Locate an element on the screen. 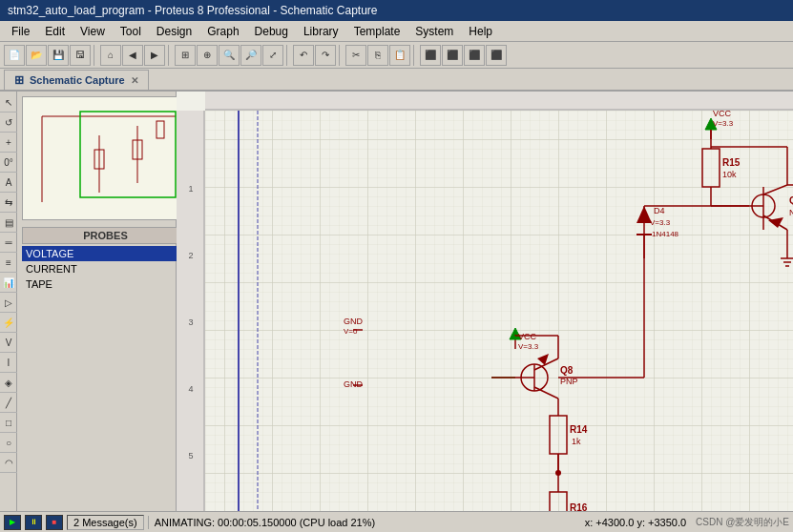 This screenshot has width=793, height=532. toolbar: 📄 📂 💾 🖫 ⌂ ◀ ▶ ⊞ ⊕ 🔍 🔎 ⤢ ↶ ↷ ✂ ⎘ 📋 ⬛ ⬛ ⬛ … is located at coordinates (397, 55).